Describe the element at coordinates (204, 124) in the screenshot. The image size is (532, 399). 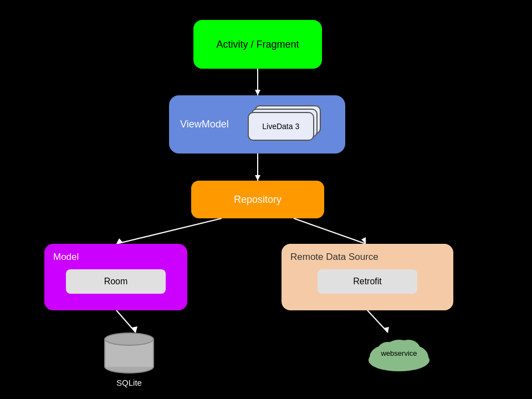
I see `viewmodel-label: ViewModel` at that location.